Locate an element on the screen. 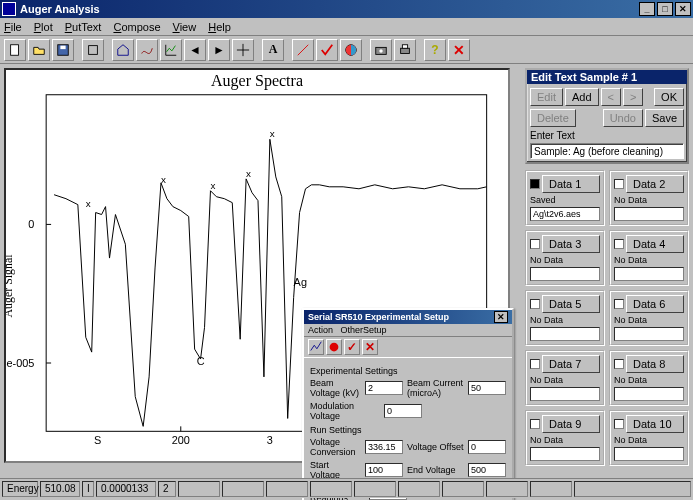  crosshair-icon is located at coordinates (243, 50).